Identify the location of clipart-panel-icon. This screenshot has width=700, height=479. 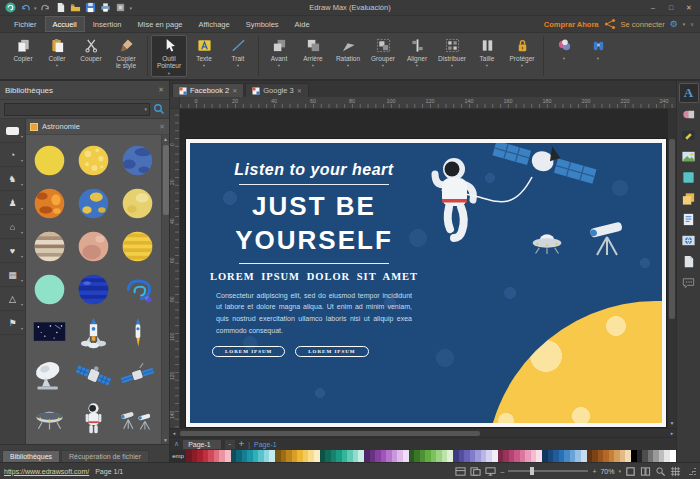
(689, 114).